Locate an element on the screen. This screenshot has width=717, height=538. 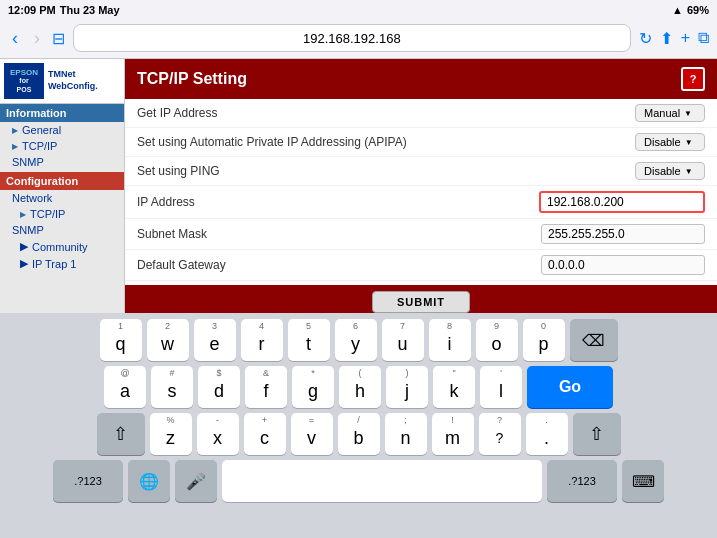
sidebar-item-tcpip-config: ▶ TCP/IP is located at coordinates (62, 214).